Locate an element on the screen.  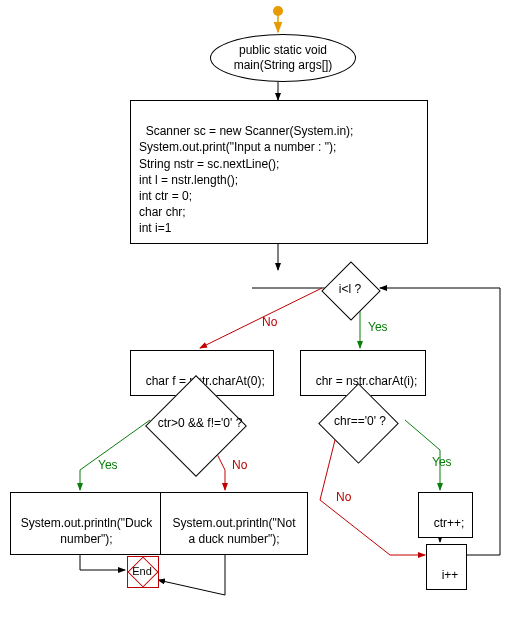
notDuck-node: System.out.println("Not a duck number"); is located at coordinates (234, 524).